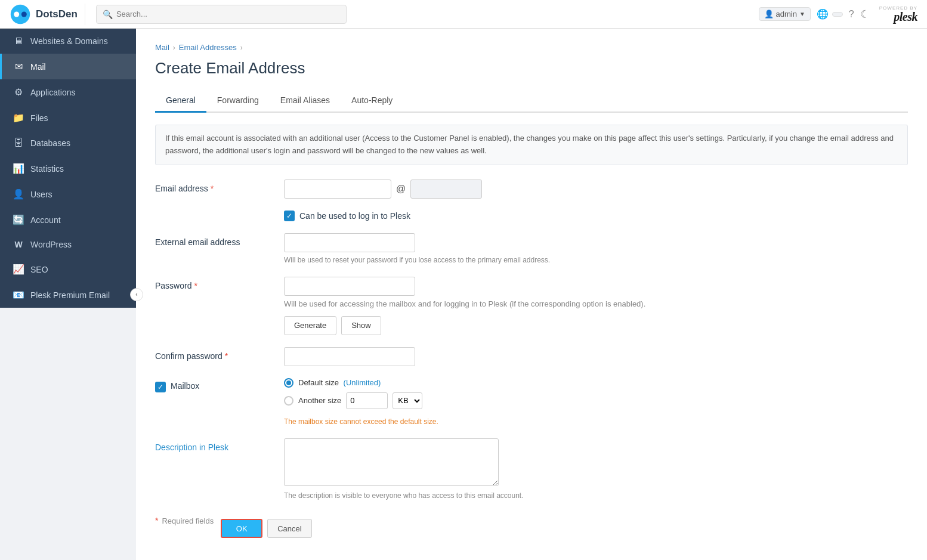 This screenshot has width=927, height=560. Describe the element at coordinates (530, 144) in the screenshot. I see `info-text: If this email account is associated with…` at that location.